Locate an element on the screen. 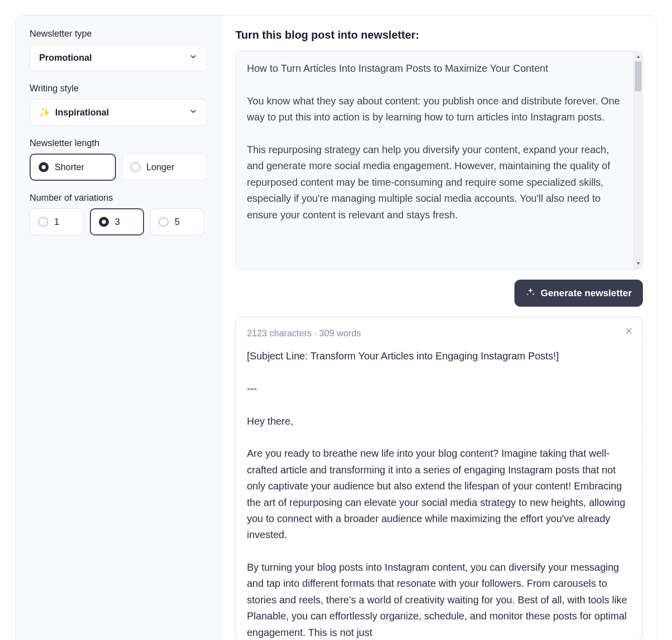 The image size is (672, 640). scroll-down-button is located at coordinates (638, 264).